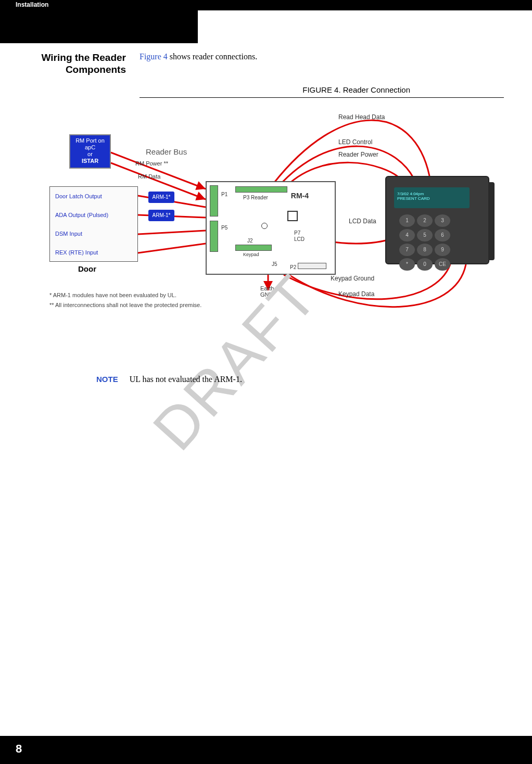  Describe the element at coordinates (358, 155) in the screenshot. I see `reader-power-label: Reader Power` at that location.